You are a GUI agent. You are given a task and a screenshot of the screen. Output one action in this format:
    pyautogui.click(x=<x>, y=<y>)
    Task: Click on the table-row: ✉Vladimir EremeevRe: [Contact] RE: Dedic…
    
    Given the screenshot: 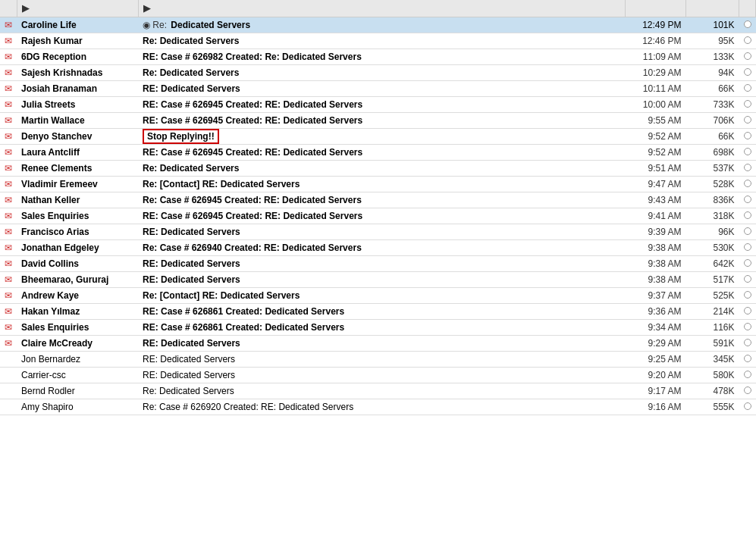 What is the action you would take?
    pyautogui.click(x=378, y=185)
    